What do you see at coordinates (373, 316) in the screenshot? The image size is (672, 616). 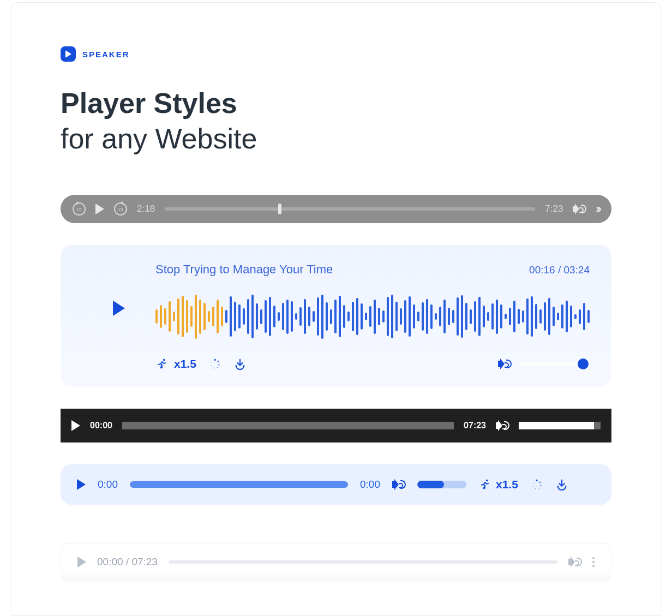 I see `waveform` at bounding box center [373, 316].